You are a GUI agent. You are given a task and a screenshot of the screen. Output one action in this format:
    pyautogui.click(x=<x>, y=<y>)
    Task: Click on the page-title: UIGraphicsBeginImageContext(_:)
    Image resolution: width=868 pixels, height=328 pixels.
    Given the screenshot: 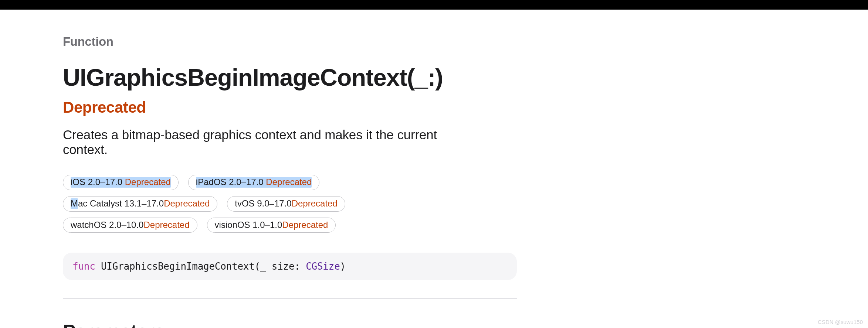 What is the action you would take?
    pyautogui.click(x=253, y=78)
    